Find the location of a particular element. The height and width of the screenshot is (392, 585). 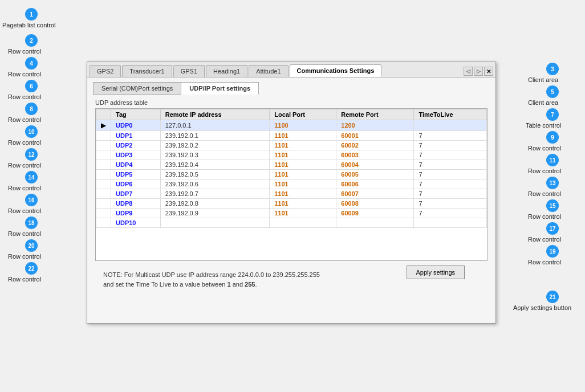

row-ip: 239.192.0.5 is located at coordinates (215, 174).